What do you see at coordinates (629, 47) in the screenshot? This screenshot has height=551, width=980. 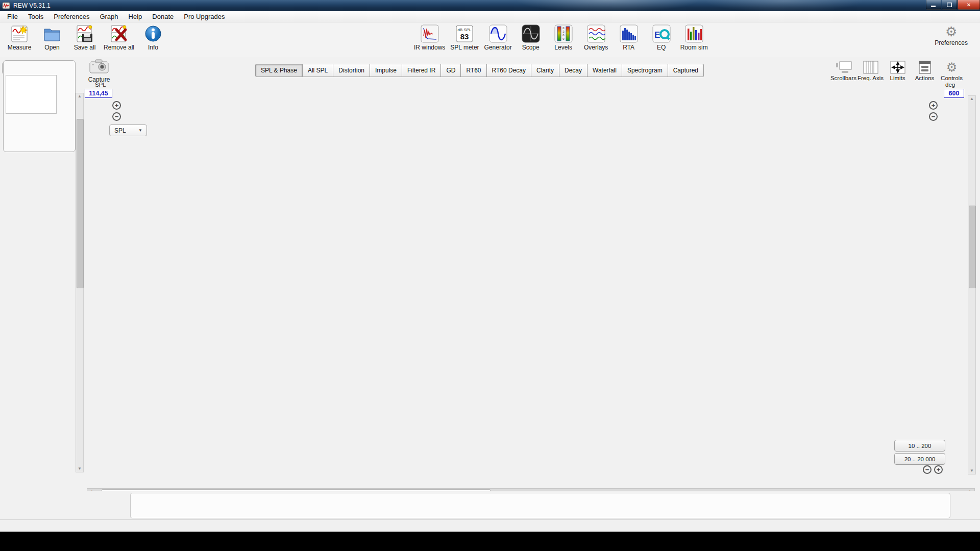 I see `toolbar-label: RTA` at bounding box center [629, 47].